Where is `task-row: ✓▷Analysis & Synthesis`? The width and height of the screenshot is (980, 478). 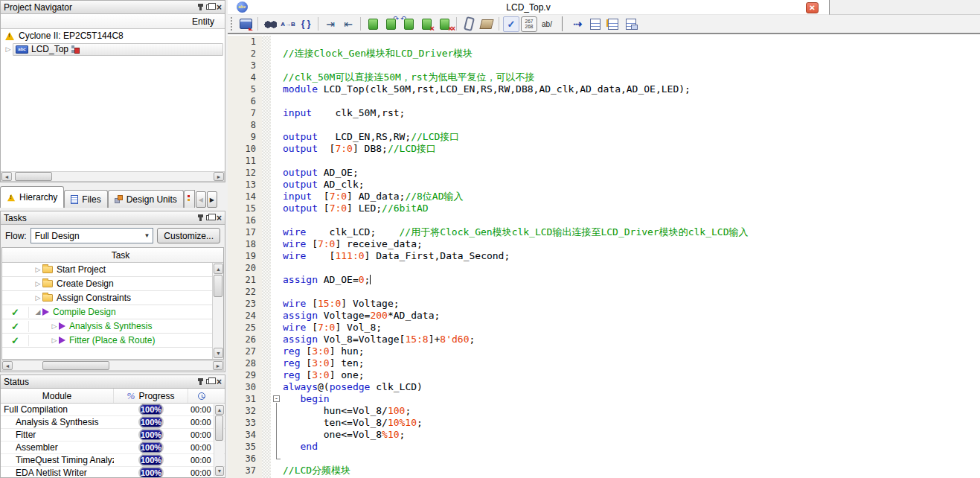 task-row: ✓▷Analysis & Synthesis is located at coordinates (113, 326).